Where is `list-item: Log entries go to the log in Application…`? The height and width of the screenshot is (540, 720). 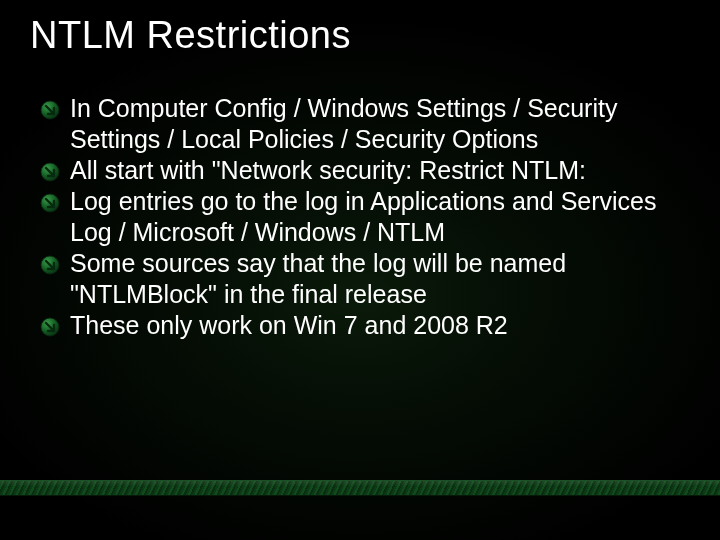 list-item: Log entries go to the log in Application… is located at coordinates (355, 217).